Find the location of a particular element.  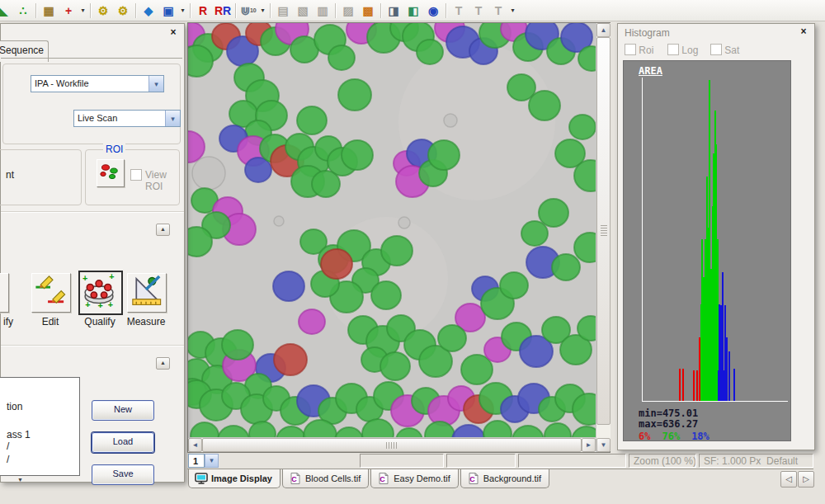

scroll-left-button: ◄ is located at coordinates (195, 445).